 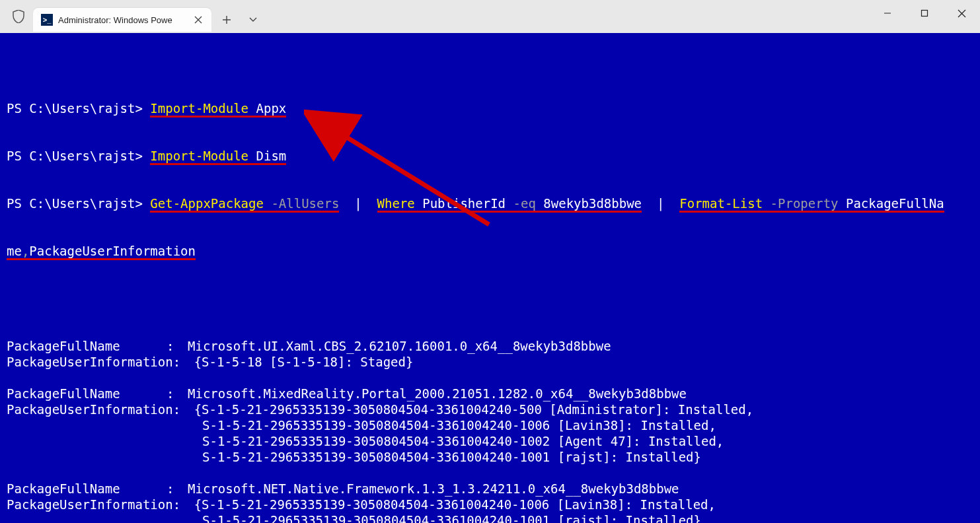 What do you see at coordinates (490, 489) in the screenshot?
I see `output-row: PackageFullName: Microsoft.NET.Native.Fr…` at bounding box center [490, 489].